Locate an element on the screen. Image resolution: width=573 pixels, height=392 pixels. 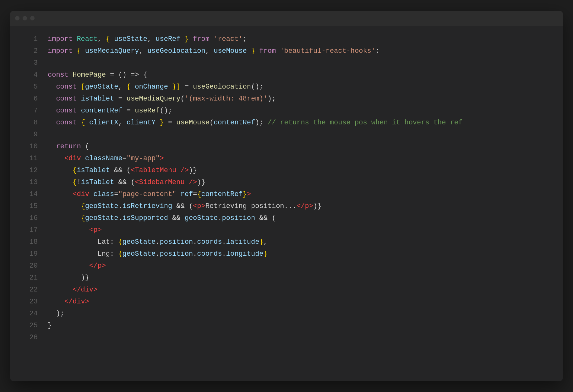
line-number: 23 is located at coordinates (30, 302).